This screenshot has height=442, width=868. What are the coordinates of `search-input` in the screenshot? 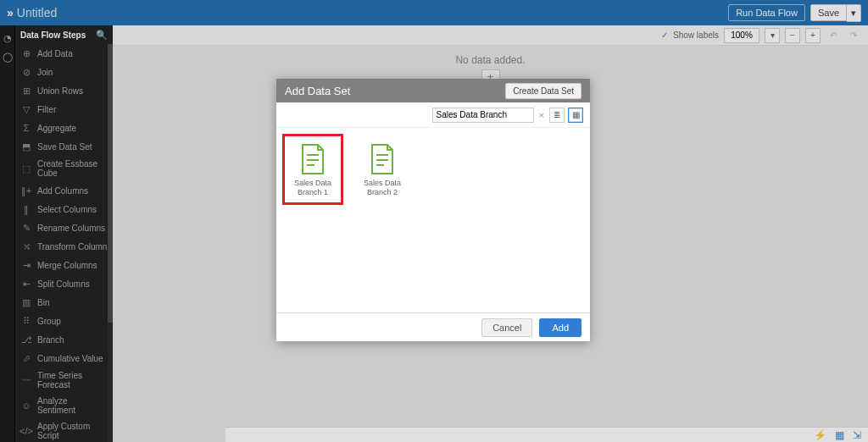 It's located at (483, 115).